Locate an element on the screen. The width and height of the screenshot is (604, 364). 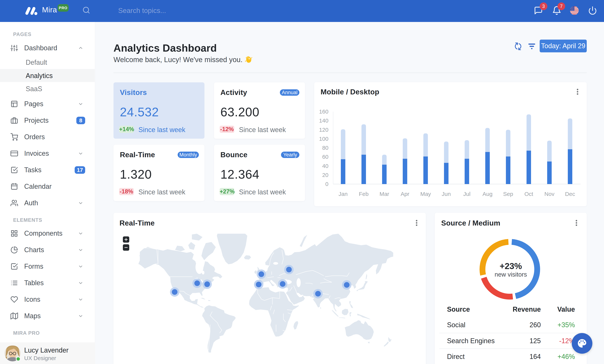
svg-text: Jan is located at coordinates (343, 194).